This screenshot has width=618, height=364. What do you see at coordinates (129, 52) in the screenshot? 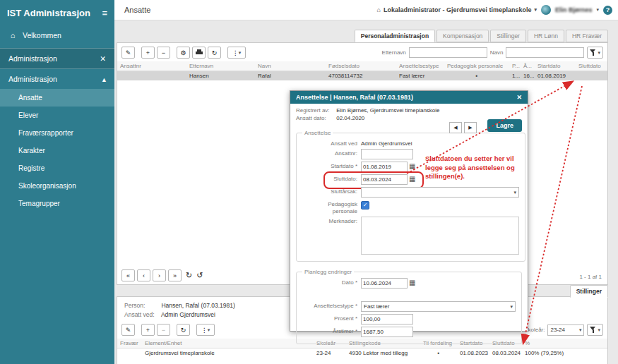
I see `edit-button: ✎` at bounding box center [129, 52].